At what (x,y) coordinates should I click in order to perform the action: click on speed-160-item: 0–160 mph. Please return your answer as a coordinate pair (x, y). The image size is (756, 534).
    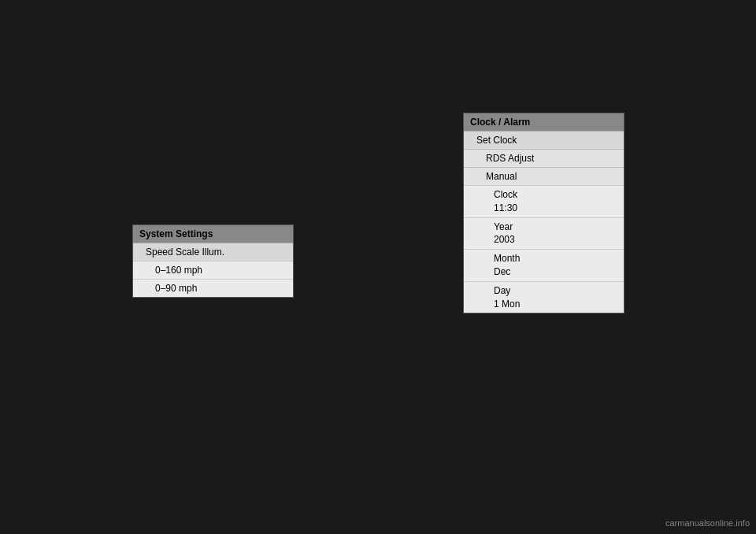
    Looking at the image, I should click on (213, 269).